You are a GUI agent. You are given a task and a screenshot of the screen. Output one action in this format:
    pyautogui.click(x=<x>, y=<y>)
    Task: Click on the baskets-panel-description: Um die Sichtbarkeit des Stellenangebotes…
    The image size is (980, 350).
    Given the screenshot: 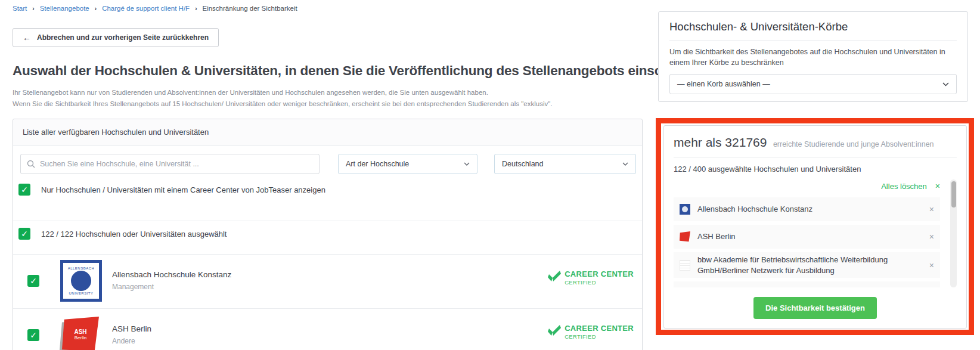 What is the action you would take?
    pyautogui.click(x=813, y=57)
    